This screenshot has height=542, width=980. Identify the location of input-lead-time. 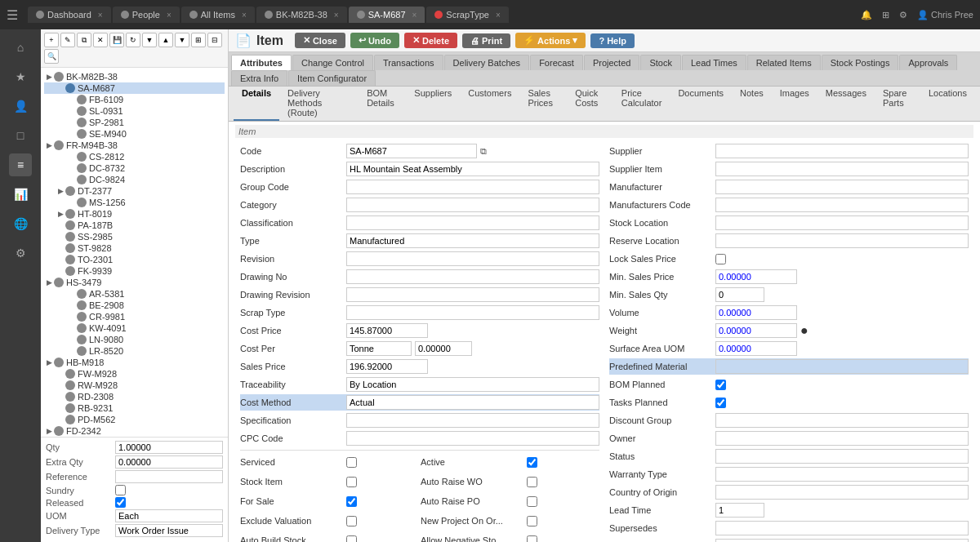
(740, 510).